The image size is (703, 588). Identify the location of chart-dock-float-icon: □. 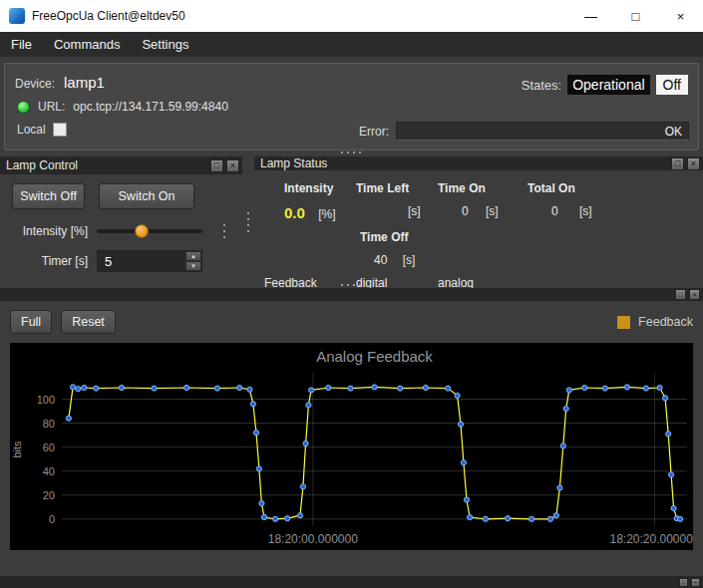
(680, 295).